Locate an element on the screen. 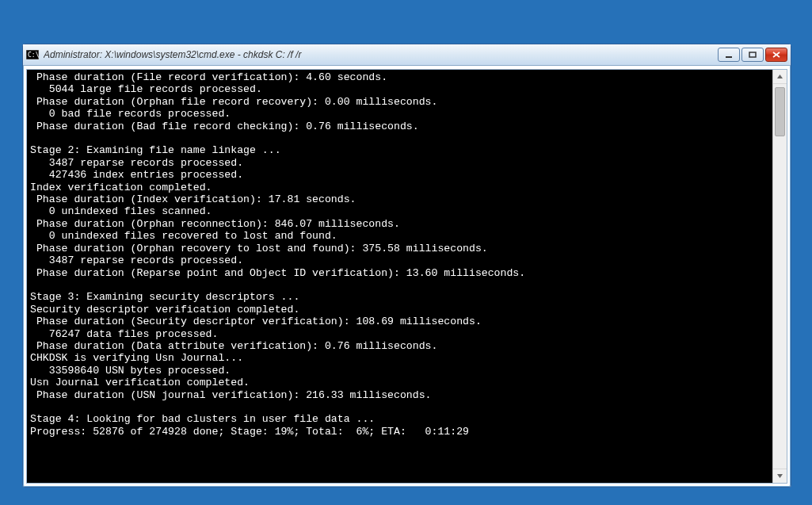 Image resolution: width=812 pixels, height=505 pixels. scroll-up-button is located at coordinates (780, 77).